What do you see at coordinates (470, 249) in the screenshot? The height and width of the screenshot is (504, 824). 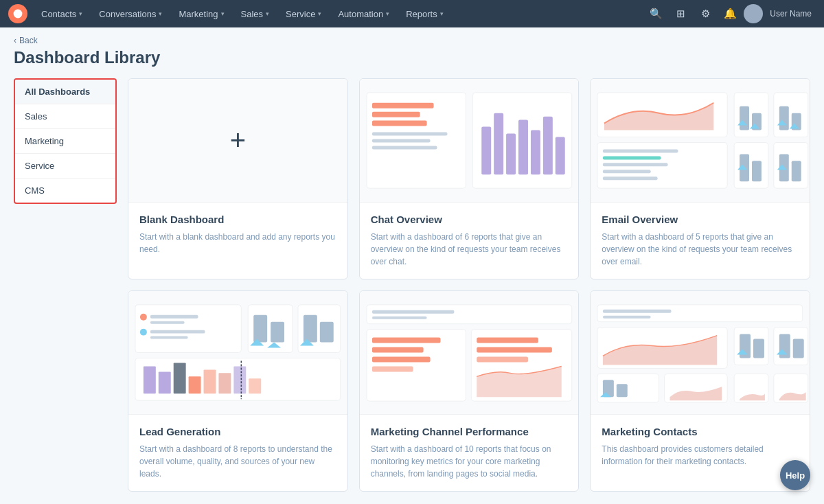 I see `card-chat-desc: Start with a dashboard of 6 reports that…` at bounding box center [470, 249].